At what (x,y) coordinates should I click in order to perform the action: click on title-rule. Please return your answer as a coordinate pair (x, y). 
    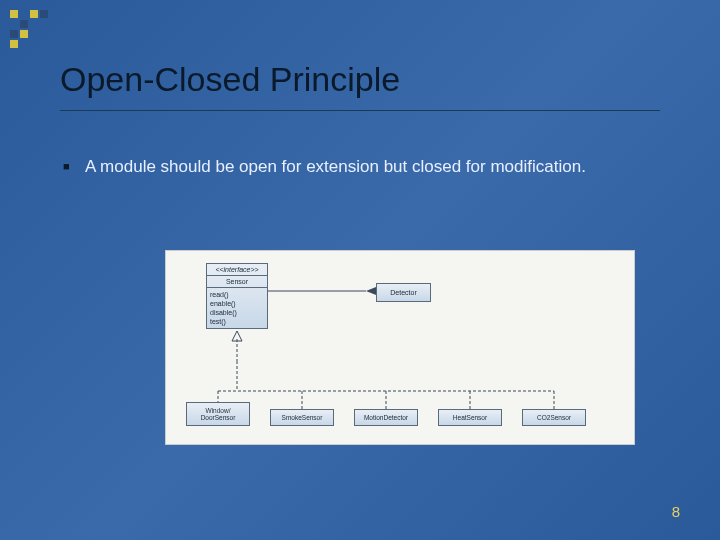
    Looking at the image, I should click on (360, 110).